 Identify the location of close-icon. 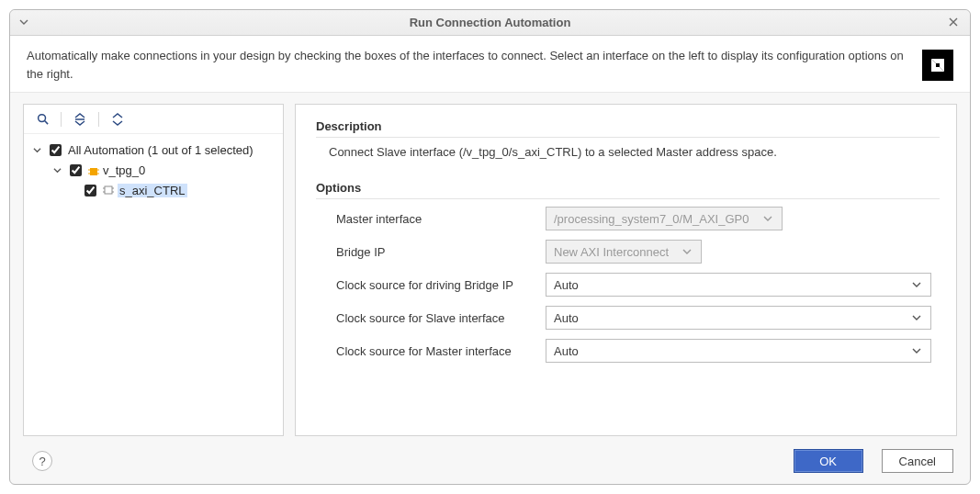
(953, 22).